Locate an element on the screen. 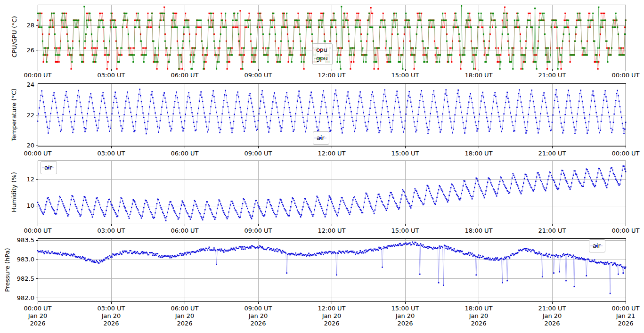  legend: cpugpu is located at coordinates (322, 54).